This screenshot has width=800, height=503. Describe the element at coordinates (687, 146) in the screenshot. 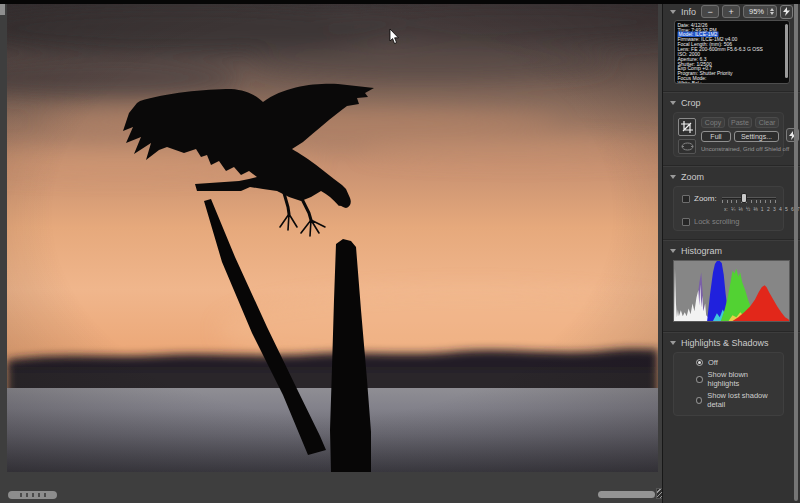

I see `straighten-tool-button` at that location.